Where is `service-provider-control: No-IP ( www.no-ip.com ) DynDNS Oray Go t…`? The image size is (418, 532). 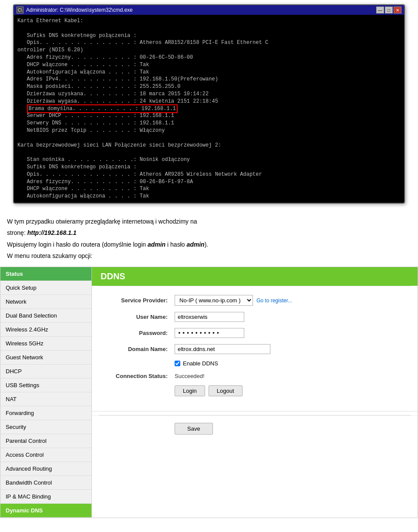 service-provider-control: No-IP ( www.no-ip.com ) DynDNS Oray Go t… is located at coordinates (233, 300).